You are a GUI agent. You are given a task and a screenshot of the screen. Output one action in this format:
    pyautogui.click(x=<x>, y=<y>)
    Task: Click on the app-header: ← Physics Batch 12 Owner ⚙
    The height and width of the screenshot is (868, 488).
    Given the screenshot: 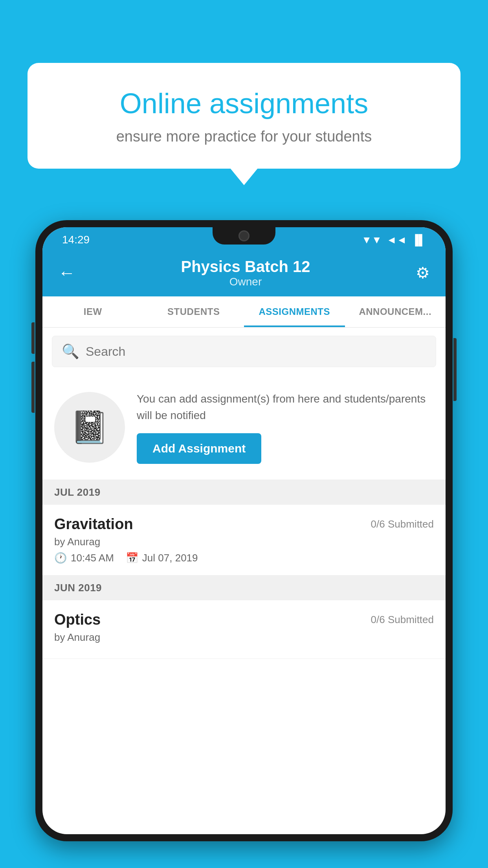 What is the action you would take?
    pyautogui.click(x=244, y=273)
    